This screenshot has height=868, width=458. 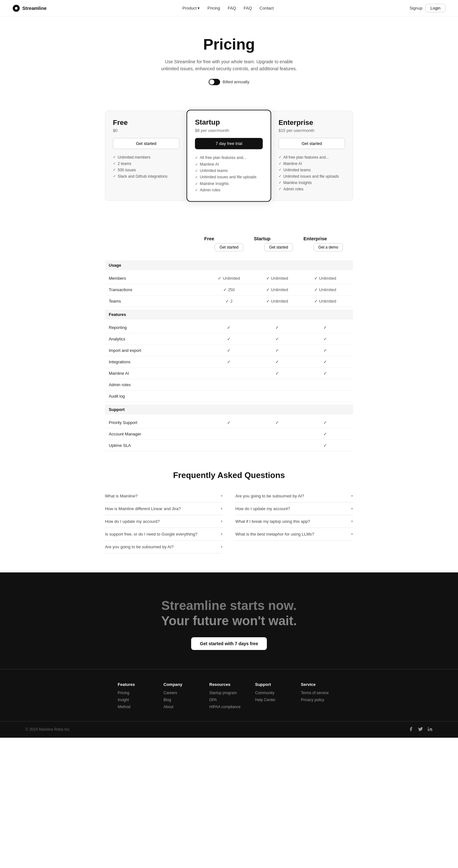 What do you see at coordinates (229, 350) in the screenshot?
I see `table-row: Import and export ✓ ✓ ✓` at bounding box center [229, 350].